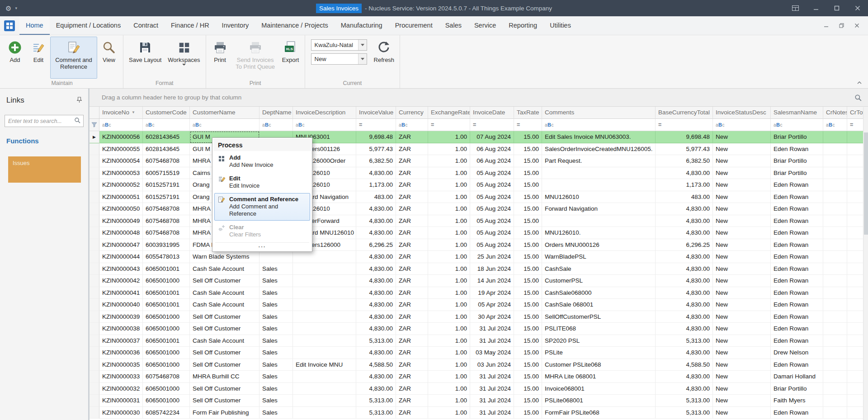 The height and width of the screenshot is (420, 868). What do you see at coordinates (94, 125) in the screenshot?
I see `filter-funnel-cell` at bounding box center [94, 125].